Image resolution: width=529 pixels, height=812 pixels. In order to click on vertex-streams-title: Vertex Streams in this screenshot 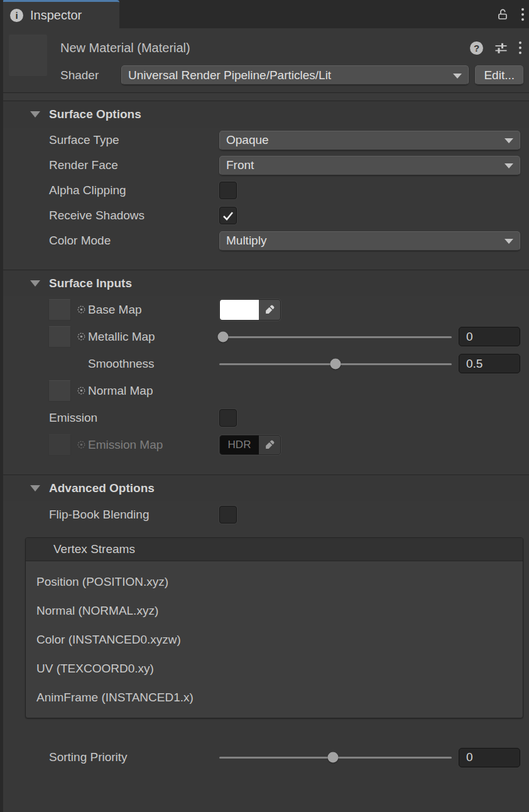, I will do `click(94, 549)`.